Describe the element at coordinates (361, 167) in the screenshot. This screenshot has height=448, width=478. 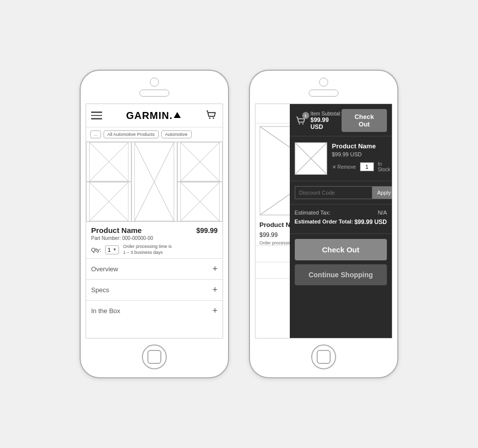
I see `cart-remove-qty-row: ✕ Remove 1 In Stock` at that location.